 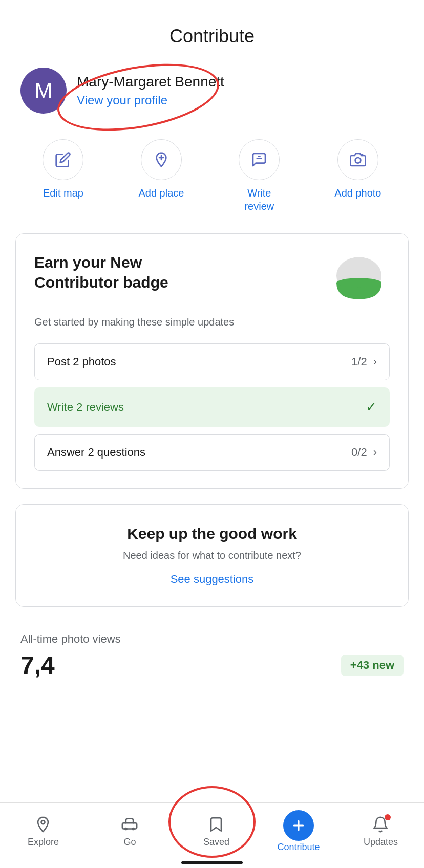 I want to click on action-edit-map: Edit map, so click(x=63, y=176).